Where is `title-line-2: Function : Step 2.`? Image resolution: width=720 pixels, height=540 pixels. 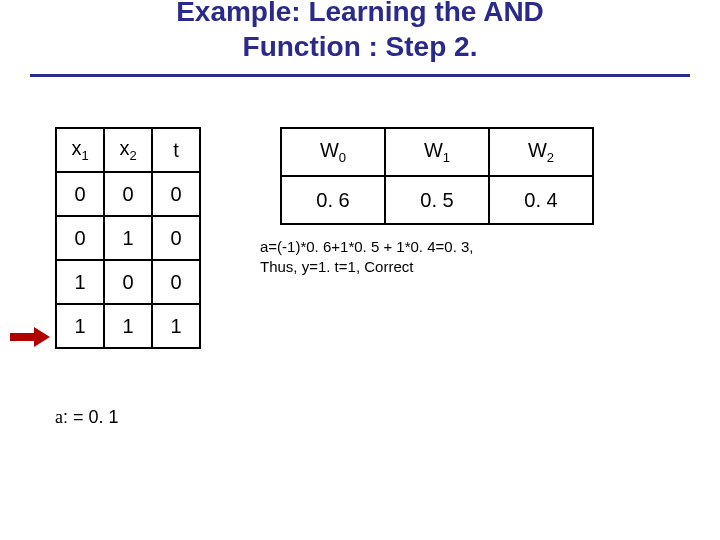
title-line-2: Function : Step 2. is located at coordinates (360, 46).